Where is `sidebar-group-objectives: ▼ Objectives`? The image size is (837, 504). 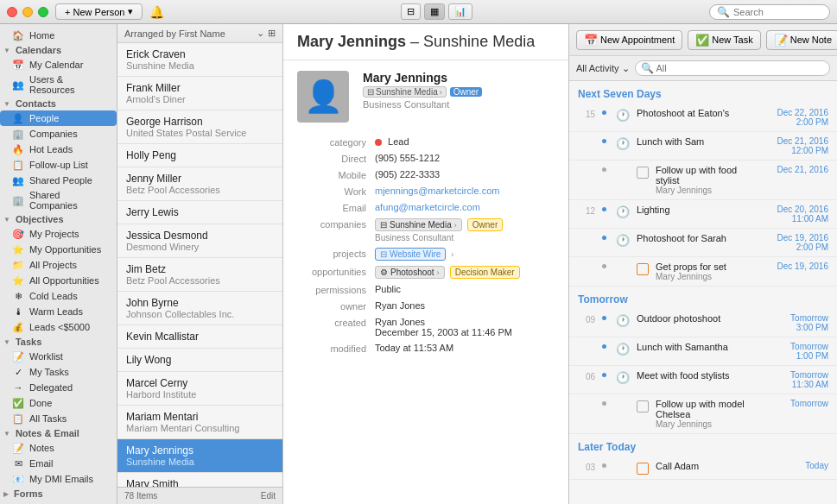
sidebar-group-objectives: ▼ Objectives is located at coordinates (59, 219).